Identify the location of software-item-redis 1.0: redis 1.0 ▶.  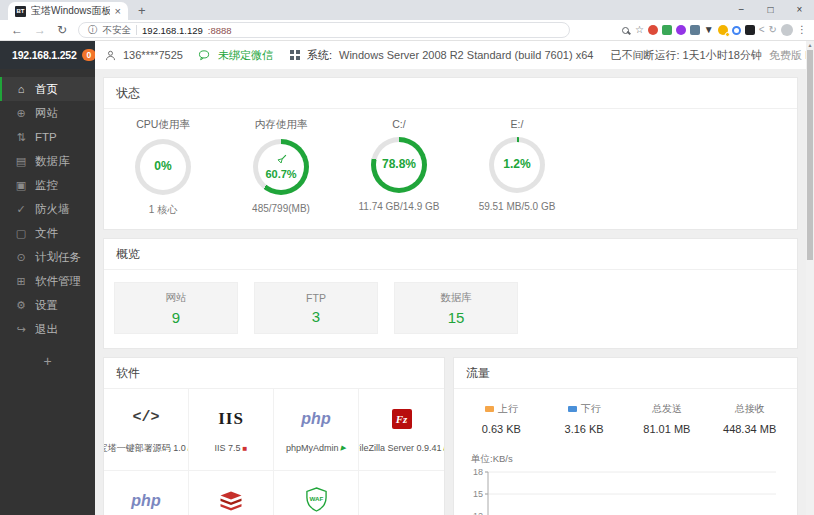
(232, 493).